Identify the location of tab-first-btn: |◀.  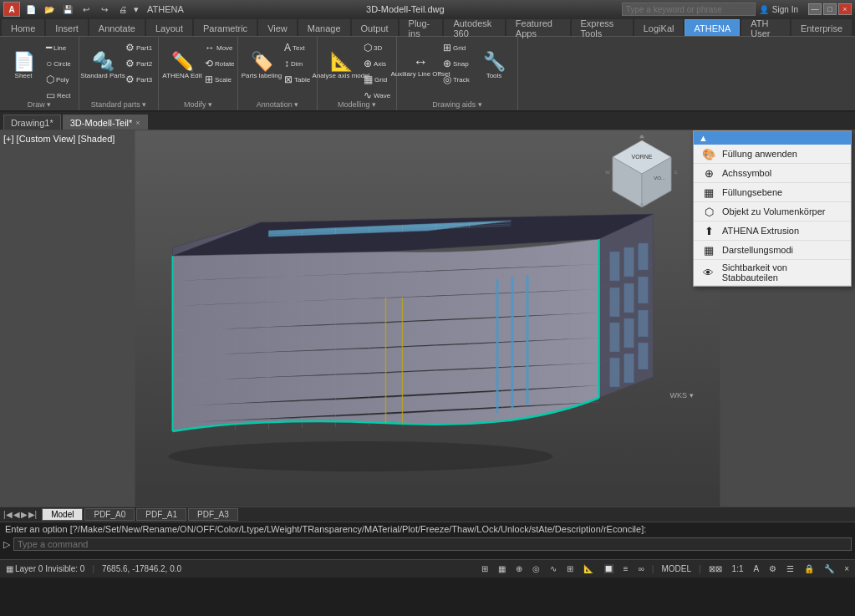
(8, 515).